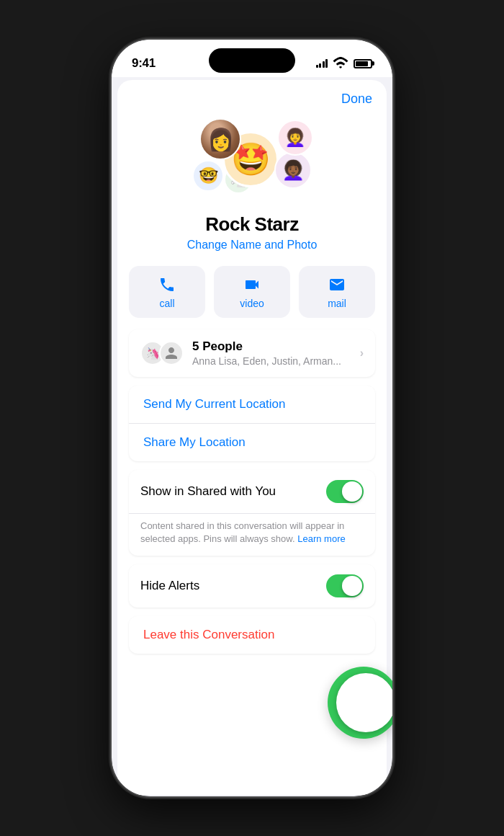 The width and height of the screenshot is (504, 836). What do you see at coordinates (345, 586) in the screenshot?
I see `hide-alerts-toggle` at bounding box center [345, 586].